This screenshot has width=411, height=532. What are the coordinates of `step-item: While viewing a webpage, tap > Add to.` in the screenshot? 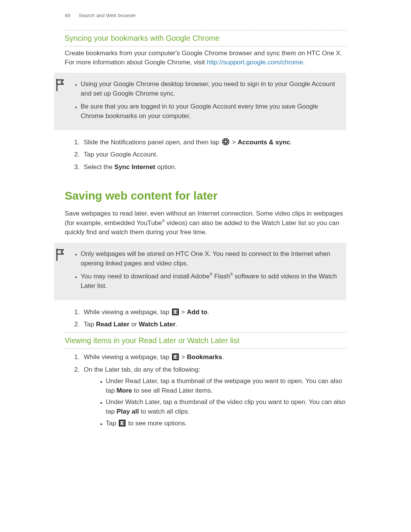 It's located at (214, 312).